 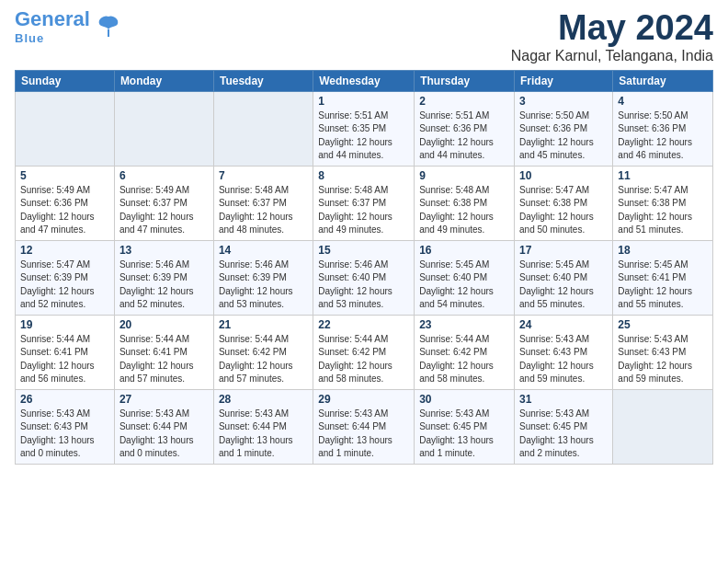 What do you see at coordinates (612, 29) in the screenshot?
I see `main-title: May 2024` at bounding box center [612, 29].